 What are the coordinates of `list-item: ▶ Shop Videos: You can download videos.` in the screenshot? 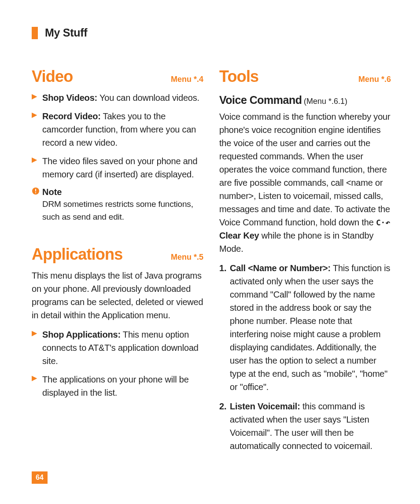 It's located at (118, 98).